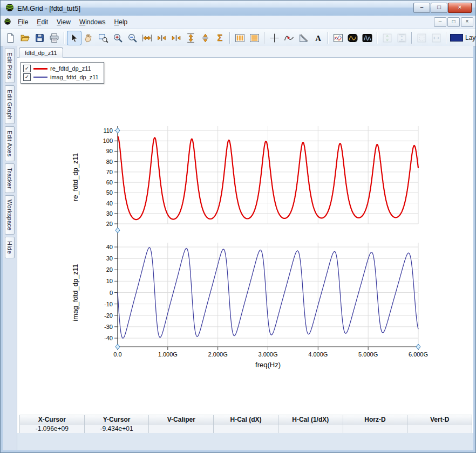 This screenshot has height=453, width=476. Describe the element at coordinates (110, 193) in the screenshot. I see `svg-text: 50` at that location.